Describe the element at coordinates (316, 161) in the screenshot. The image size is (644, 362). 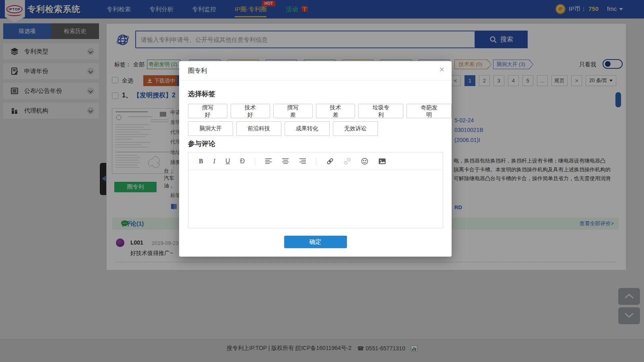
I see `editor-toolbar: B I U Đ` at that location.